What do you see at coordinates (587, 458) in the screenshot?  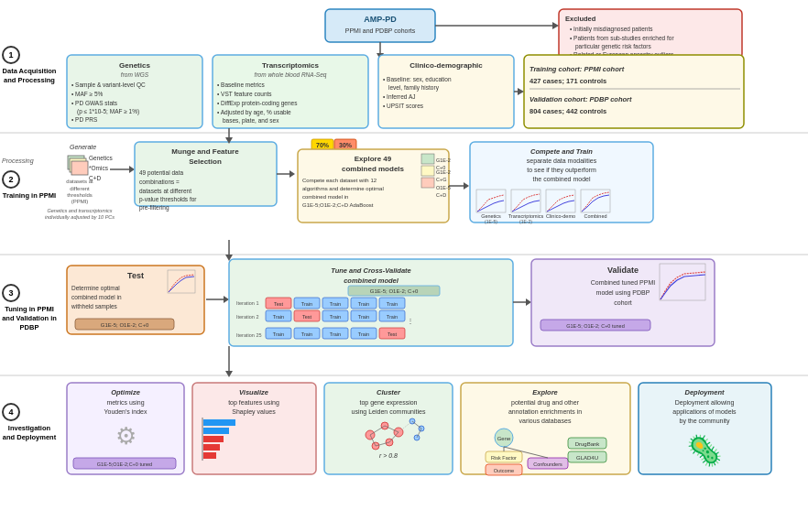 I see `svg-text: GLAD4U` at bounding box center [587, 458].